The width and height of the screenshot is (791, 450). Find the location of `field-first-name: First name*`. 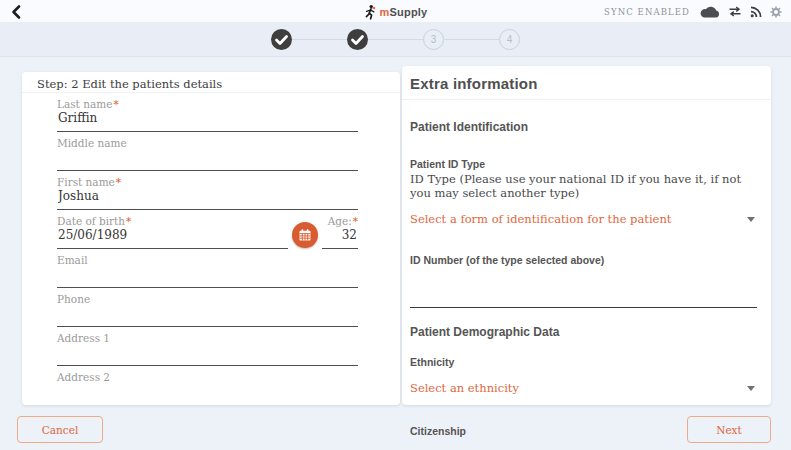

field-first-name: First name* is located at coordinates (208, 190).